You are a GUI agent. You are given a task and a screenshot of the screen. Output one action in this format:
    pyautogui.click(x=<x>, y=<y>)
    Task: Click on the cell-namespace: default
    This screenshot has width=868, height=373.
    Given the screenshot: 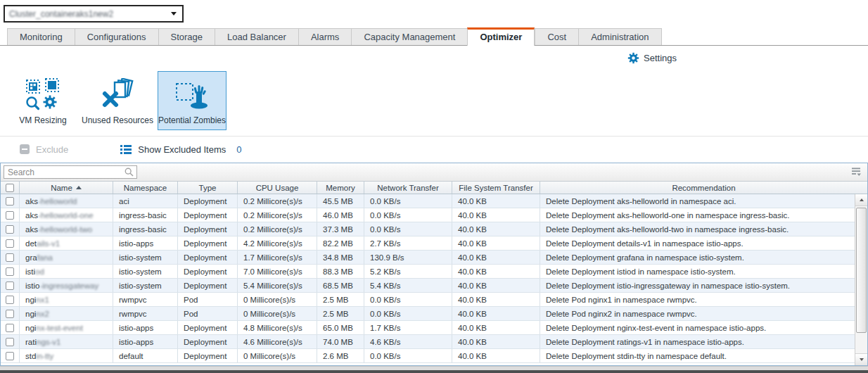 What is the action you would take?
    pyautogui.click(x=146, y=356)
    